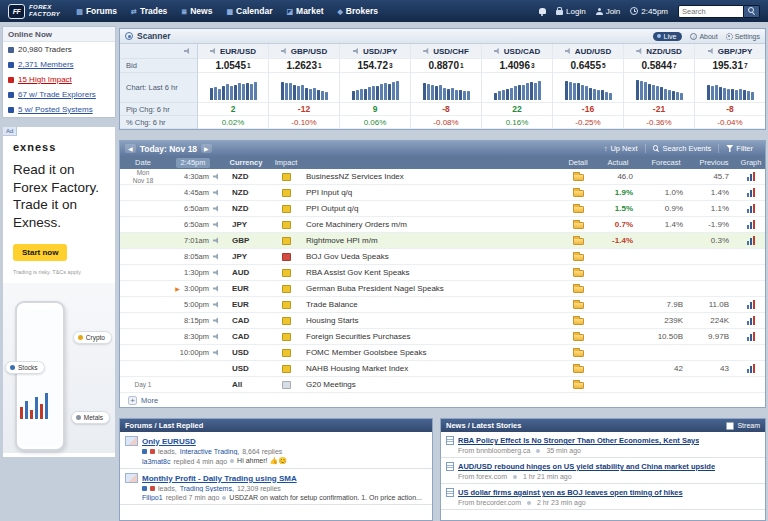 This screenshot has height=521, width=768. What do you see at coordinates (59, 64) in the screenshot?
I see `online-now-item: 2,371 Members` at bounding box center [59, 64].